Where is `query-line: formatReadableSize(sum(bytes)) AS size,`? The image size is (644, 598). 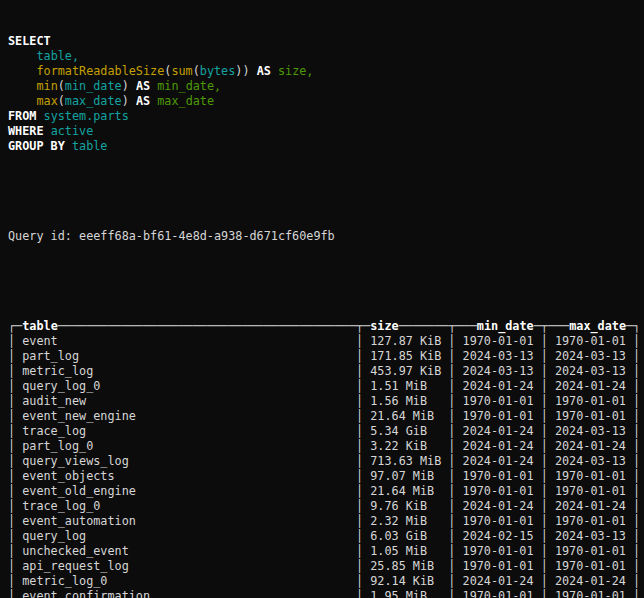 query-line: formatReadableSize(sum(bytes)) AS size, is located at coordinates (326, 72).